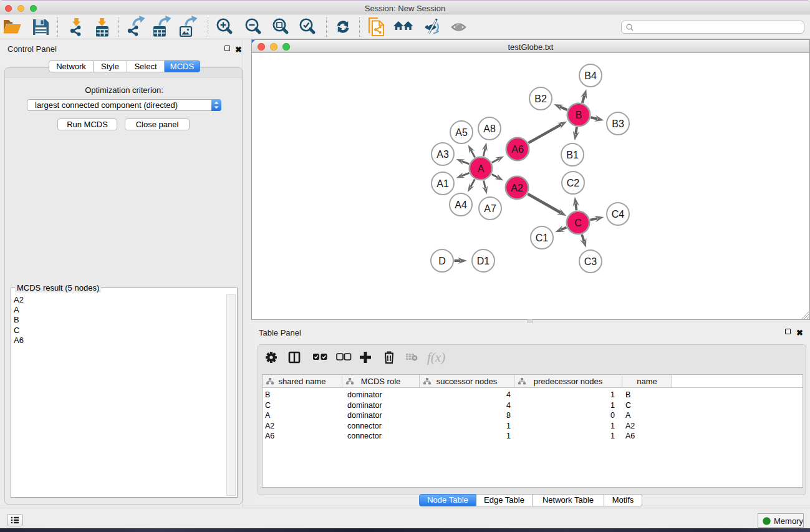 The height and width of the screenshot is (532, 810). What do you see at coordinates (490, 208) in the screenshot?
I see `svg-text: A7` at bounding box center [490, 208].